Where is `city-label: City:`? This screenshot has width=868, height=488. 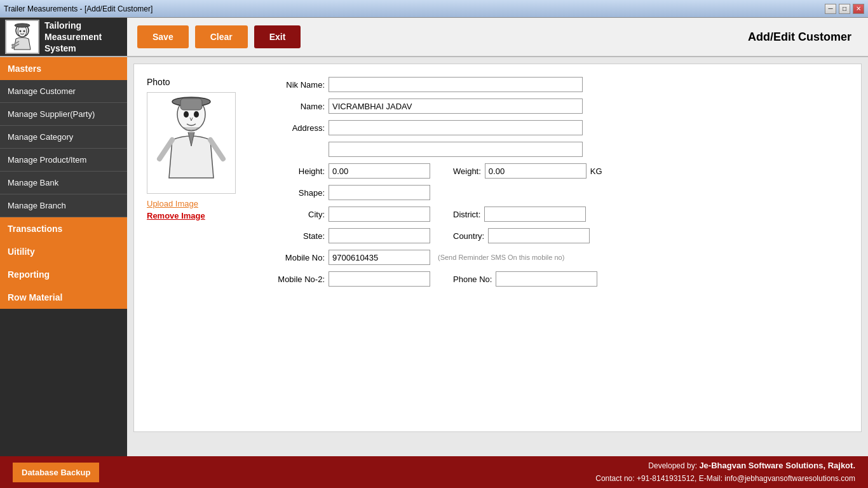 city-label: City: is located at coordinates (293, 215).